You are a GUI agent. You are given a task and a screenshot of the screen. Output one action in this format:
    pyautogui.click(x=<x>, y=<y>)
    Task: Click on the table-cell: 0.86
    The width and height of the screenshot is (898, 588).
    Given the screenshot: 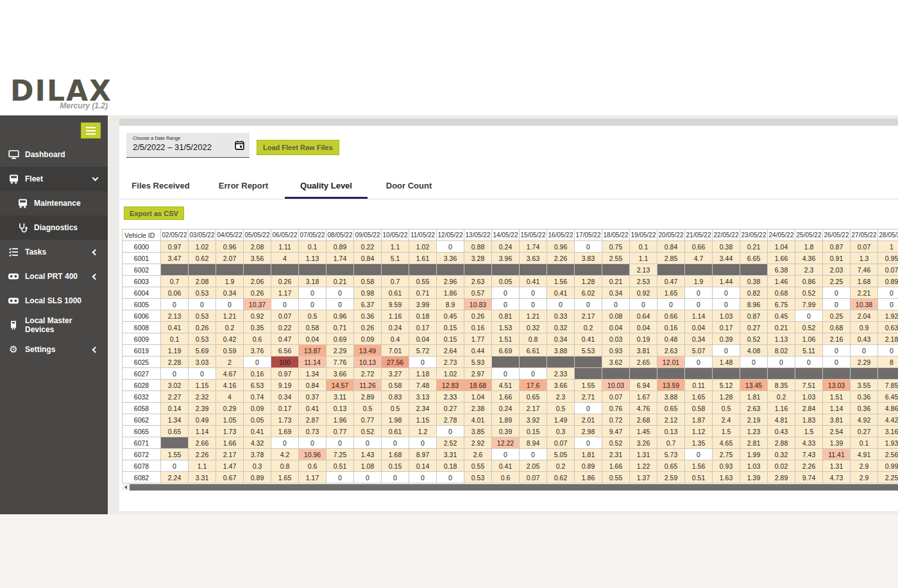 What is the action you would take?
    pyautogui.click(x=809, y=281)
    